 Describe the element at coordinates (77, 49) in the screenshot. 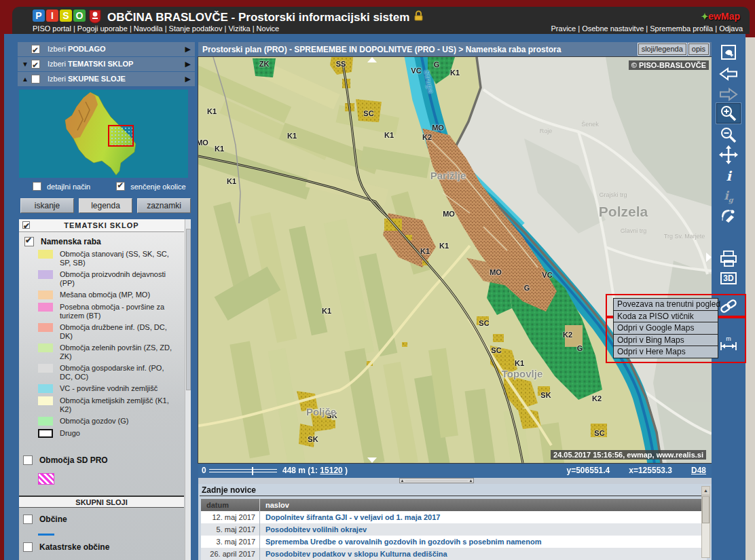

I see `izberi-label: Izberi PODLAGO` at that location.